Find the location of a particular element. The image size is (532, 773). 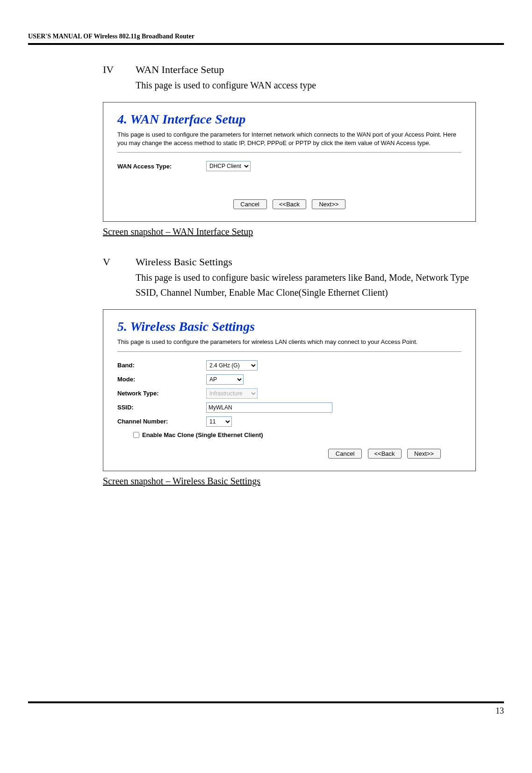

mode-label: Mode: is located at coordinates (162, 379).